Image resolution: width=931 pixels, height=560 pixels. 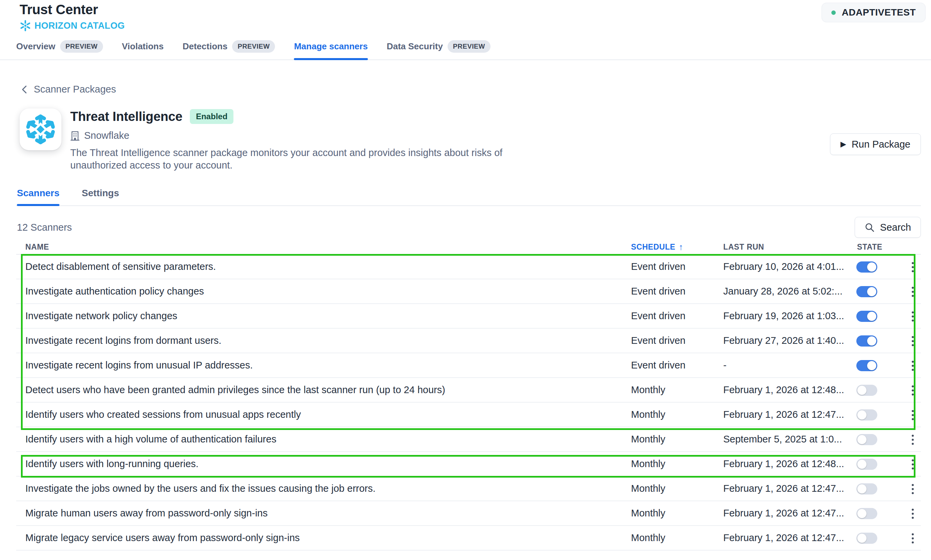 I want to click on scanner-name-cell: Migrate legacy service users away from p…, so click(x=162, y=538).